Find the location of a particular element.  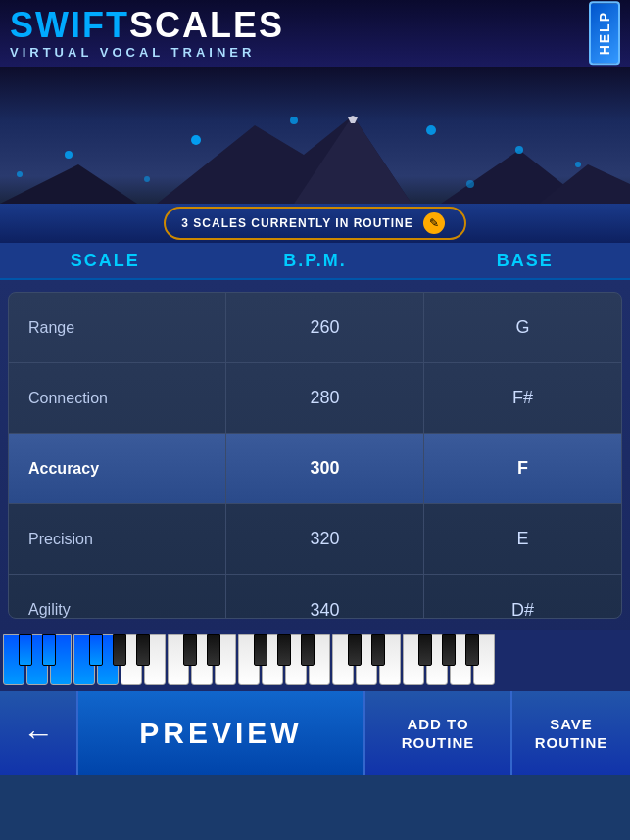

base-column-header: BASE is located at coordinates (525, 260).